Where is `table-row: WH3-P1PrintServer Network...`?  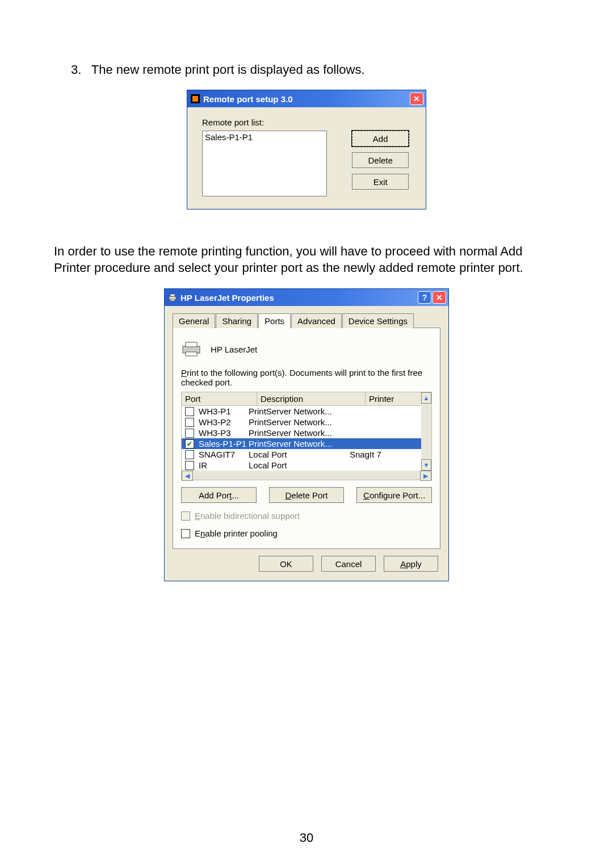
table-row: WH3-P1PrintServer Network... is located at coordinates (306, 411).